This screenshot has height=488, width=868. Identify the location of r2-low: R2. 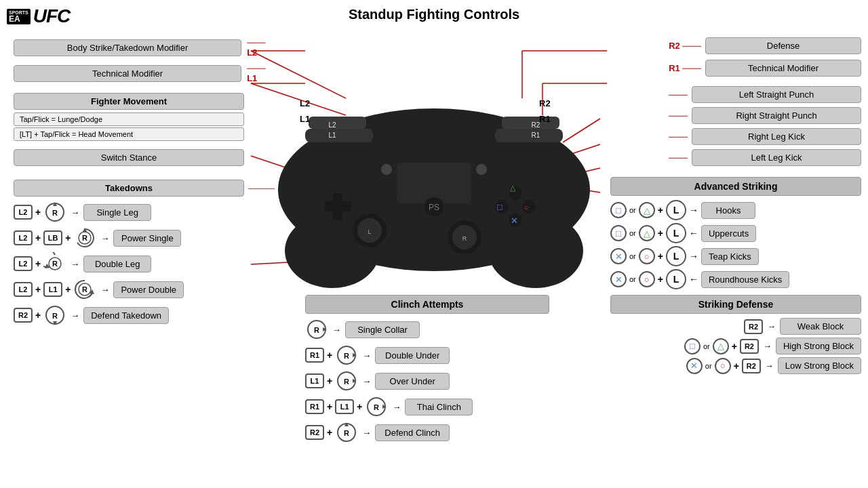
(751, 366).